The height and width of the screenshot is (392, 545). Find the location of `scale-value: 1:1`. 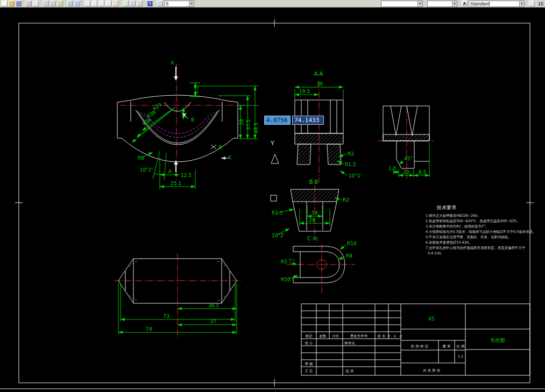

scale-value: 1:1 is located at coordinates (461, 357).